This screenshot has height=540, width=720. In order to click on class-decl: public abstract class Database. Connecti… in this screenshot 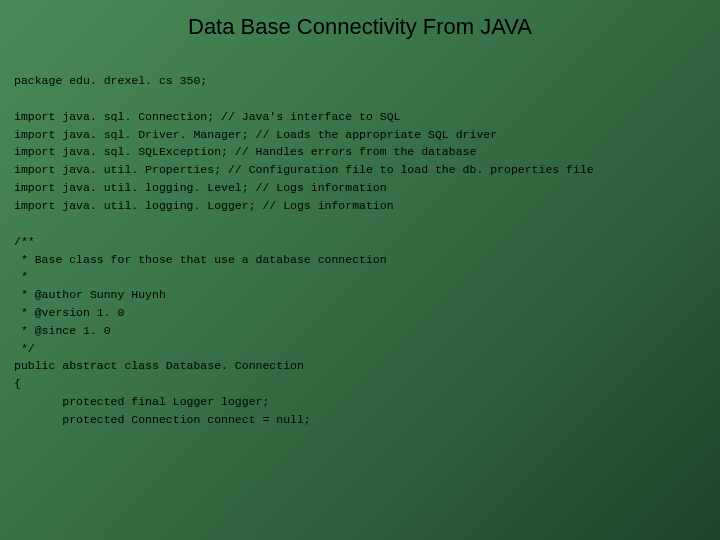, I will do `click(159, 366)`.